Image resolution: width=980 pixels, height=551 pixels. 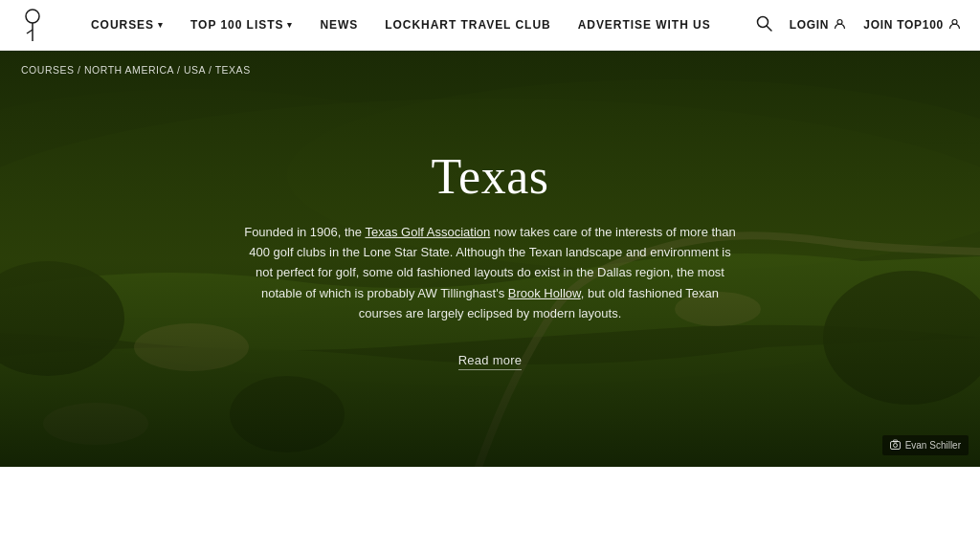 What do you see at coordinates (490, 272) in the screenshot?
I see `hero-description: Founded in 1906, the Texas Golf Associat…` at bounding box center [490, 272].